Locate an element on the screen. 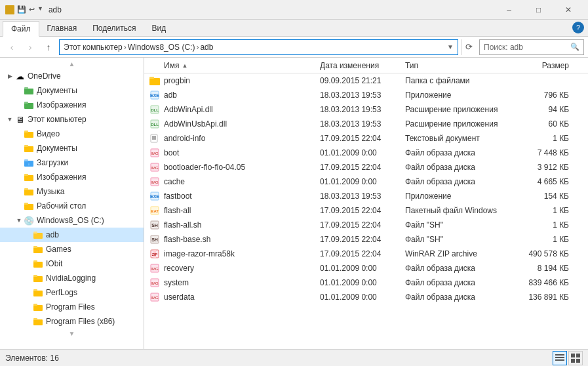 Image resolution: width=588 pixels, height=366 pixels. view-detail-button is located at coordinates (560, 358).